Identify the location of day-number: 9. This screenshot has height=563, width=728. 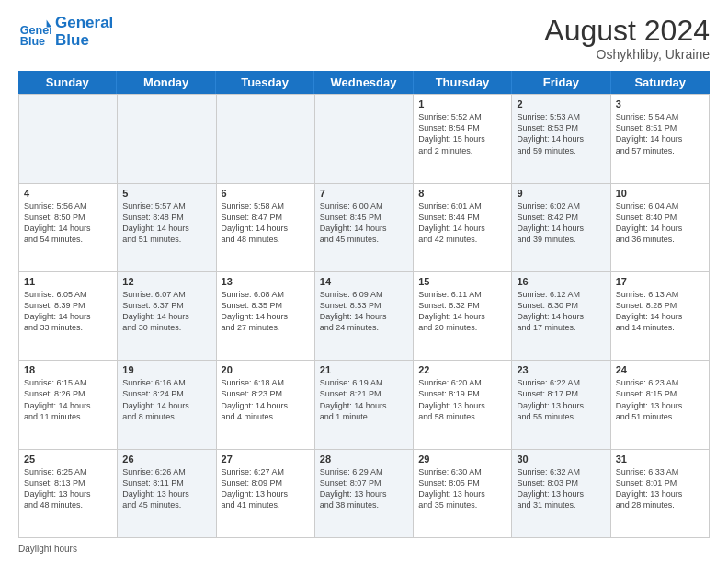
(561, 193).